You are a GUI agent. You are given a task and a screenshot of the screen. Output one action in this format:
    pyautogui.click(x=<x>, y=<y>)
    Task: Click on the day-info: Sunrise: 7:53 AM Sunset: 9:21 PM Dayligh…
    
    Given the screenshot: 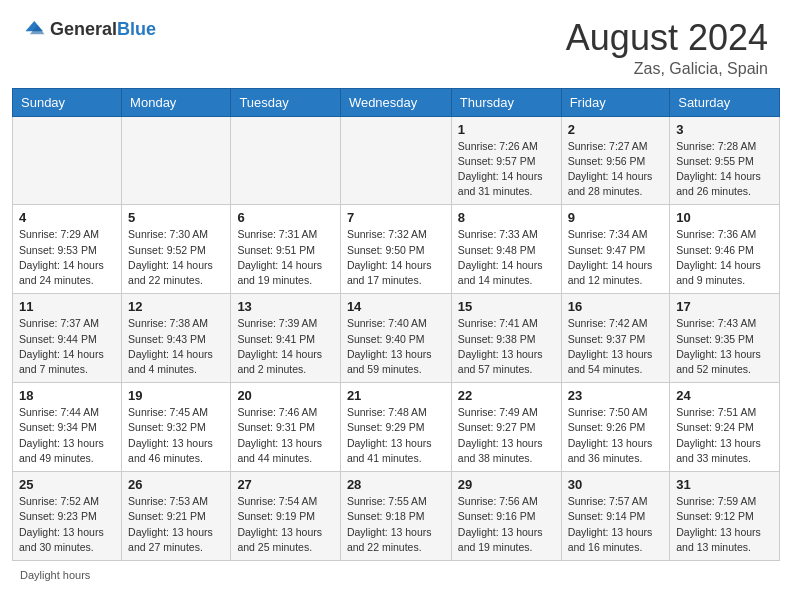 What is the action you would take?
    pyautogui.click(x=176, y=524)
    